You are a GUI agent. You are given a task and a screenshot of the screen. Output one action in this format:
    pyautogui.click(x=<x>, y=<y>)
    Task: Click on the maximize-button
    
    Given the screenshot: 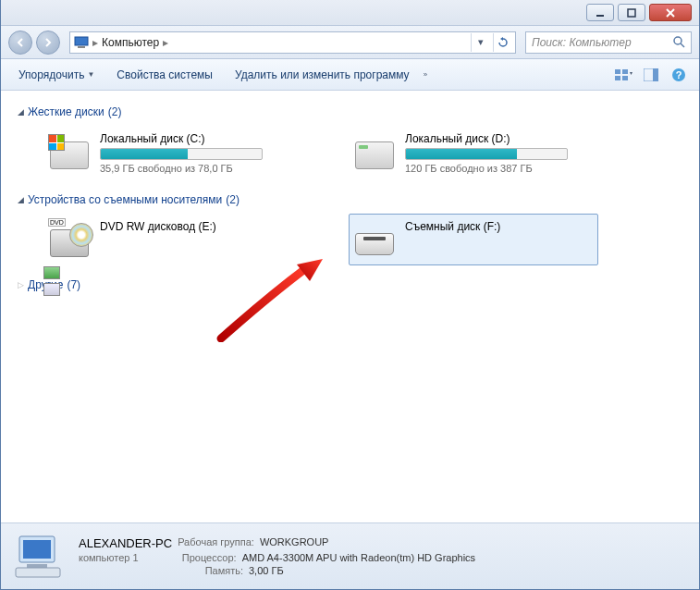 What is the action you would take?
    pyautogui.click(x=632, y=13)
    